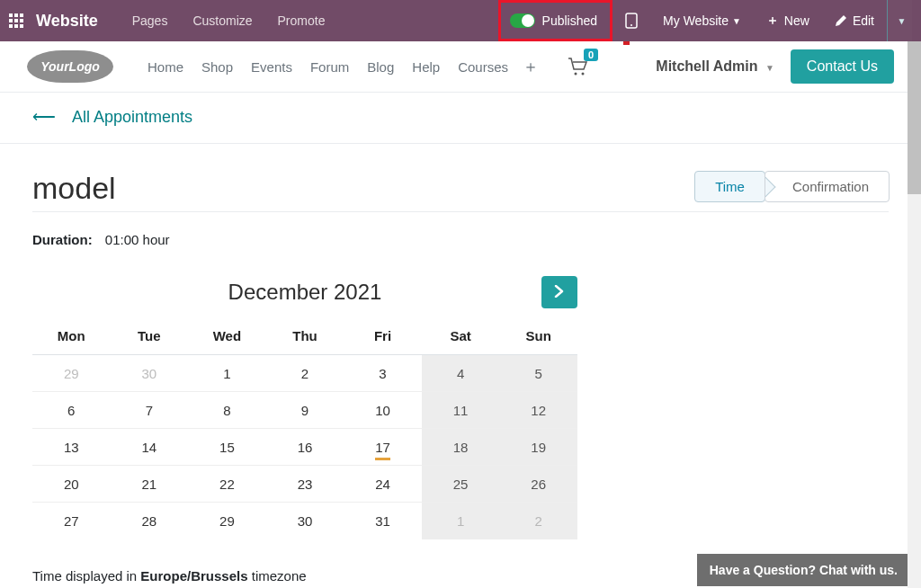 The image size is (921, 588). I want to click on calendar-day: 11, so click(460, 410).